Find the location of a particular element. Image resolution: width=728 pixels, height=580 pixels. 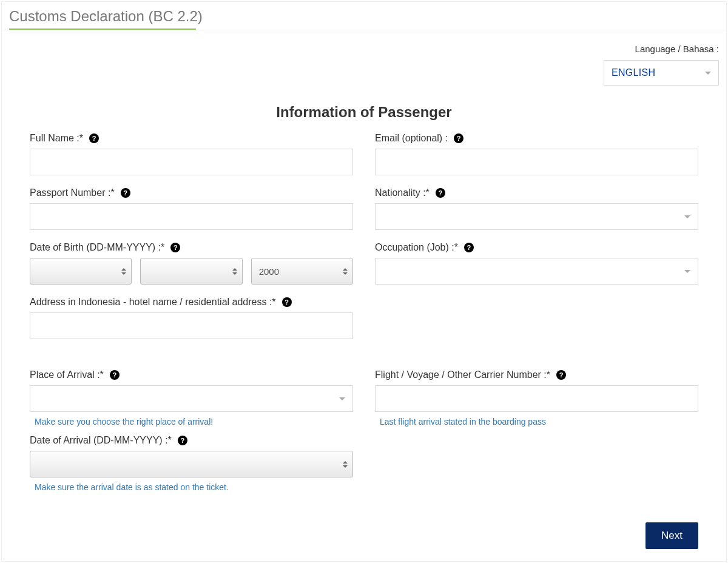

page-title: Customs Declaration (BC 2.2) is located at coordinates (364, 15).